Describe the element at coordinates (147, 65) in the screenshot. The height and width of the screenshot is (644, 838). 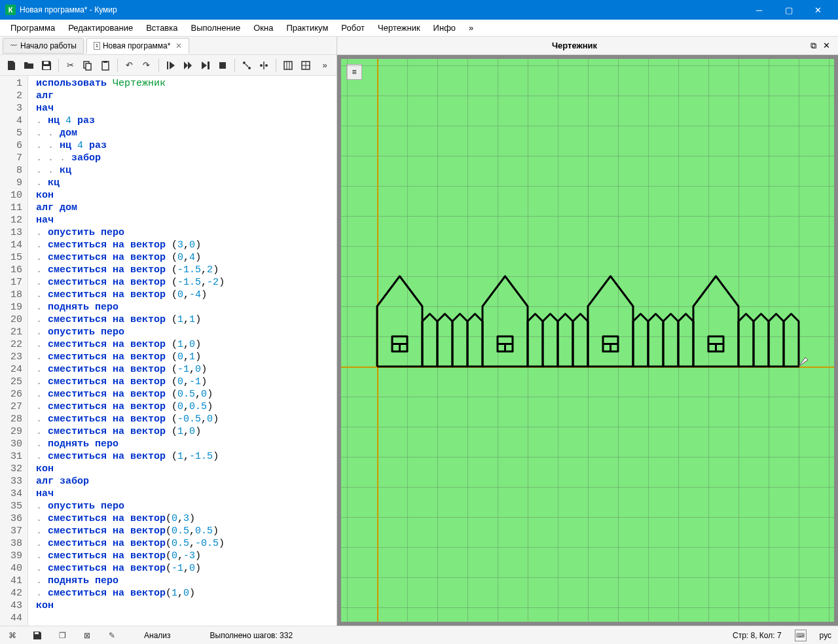
I see `redo-button: ↷` at that location.